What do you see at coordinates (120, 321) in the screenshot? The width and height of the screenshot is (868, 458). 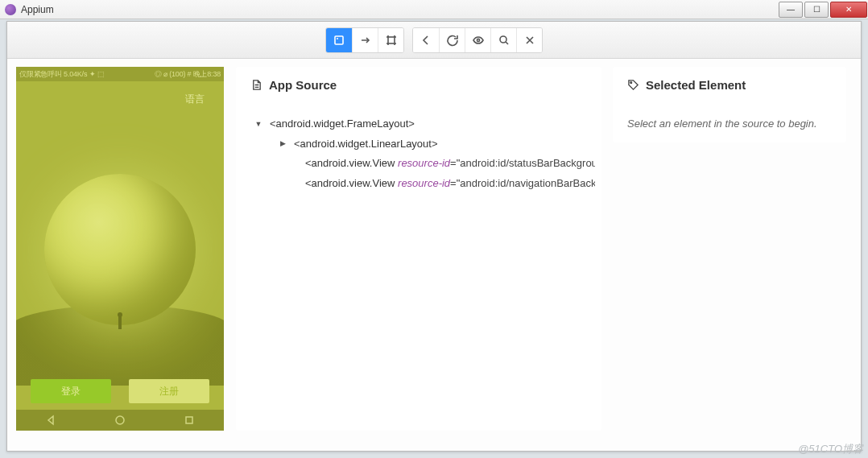 I see `person-silhouette` at bounding box center [120, 321].